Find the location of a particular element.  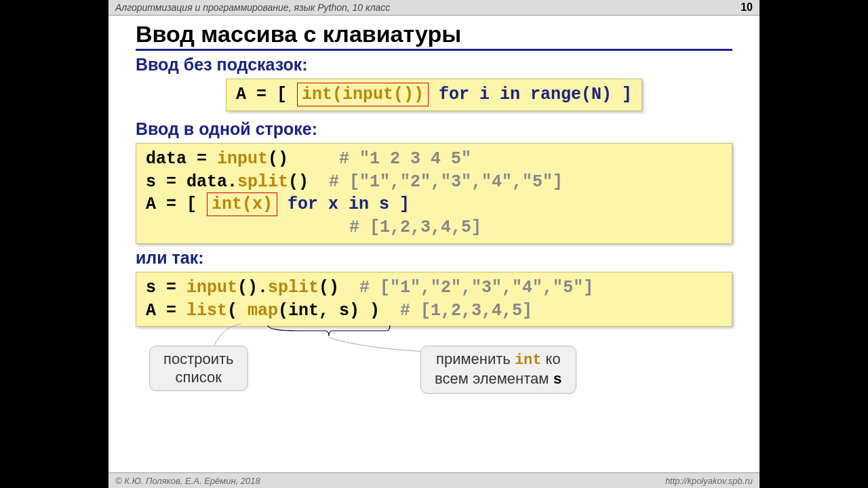

code-block-3: s = input().split() # ["1","2","3","4","… is located at coordinates (434, 300).